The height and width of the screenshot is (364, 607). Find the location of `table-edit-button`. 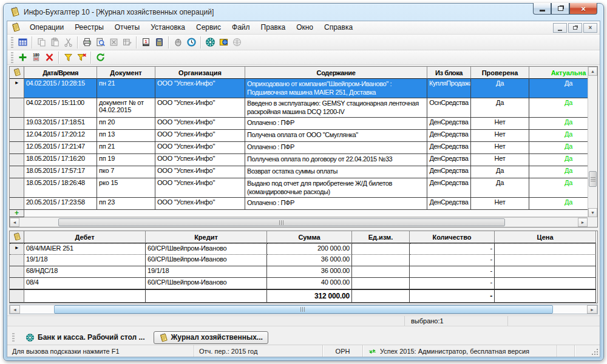

table-edit-button is located at coordinates (127, 42).